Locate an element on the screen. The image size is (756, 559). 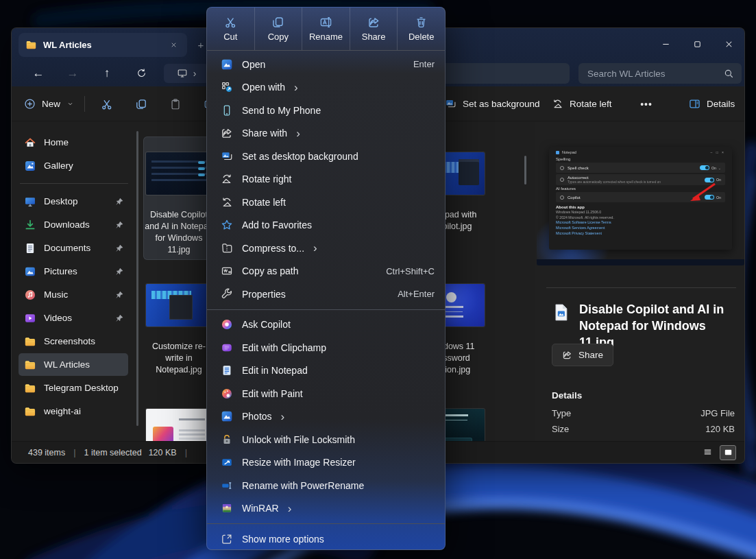
explorer-tab: WL Articles is located at coordinates (103, 45).